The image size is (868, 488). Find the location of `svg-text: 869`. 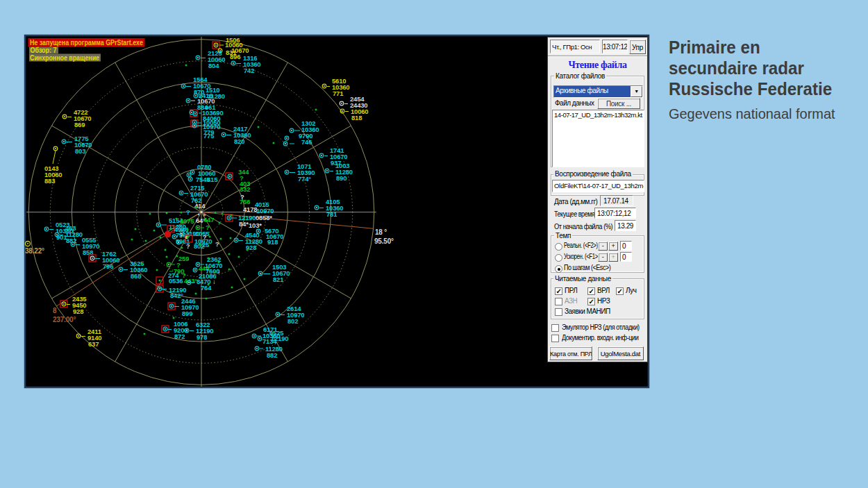

svg-text: 869 is located at coordinates (79, 125).